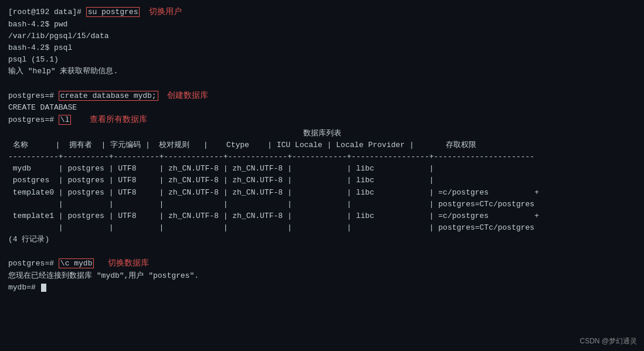 The width and height of the screenshot is (644, 351). Describe the element at coordinates (608, 341) in the screenshot. I see `watermark: CSDN @梦幻通灵` at that location.